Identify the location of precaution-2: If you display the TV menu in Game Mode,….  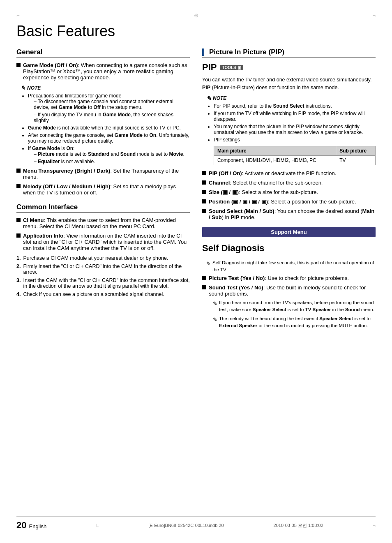
(112, 118).